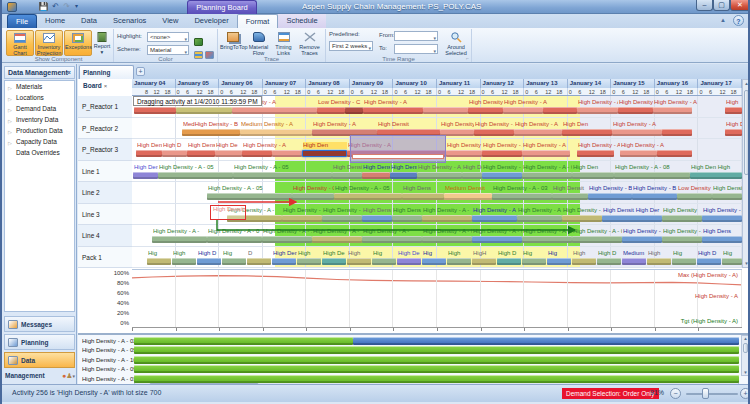 The image size is (750, 404). Describe the element at coordinates (102, 43) in the screenshot. I see `report-button: Report▾` at that location.